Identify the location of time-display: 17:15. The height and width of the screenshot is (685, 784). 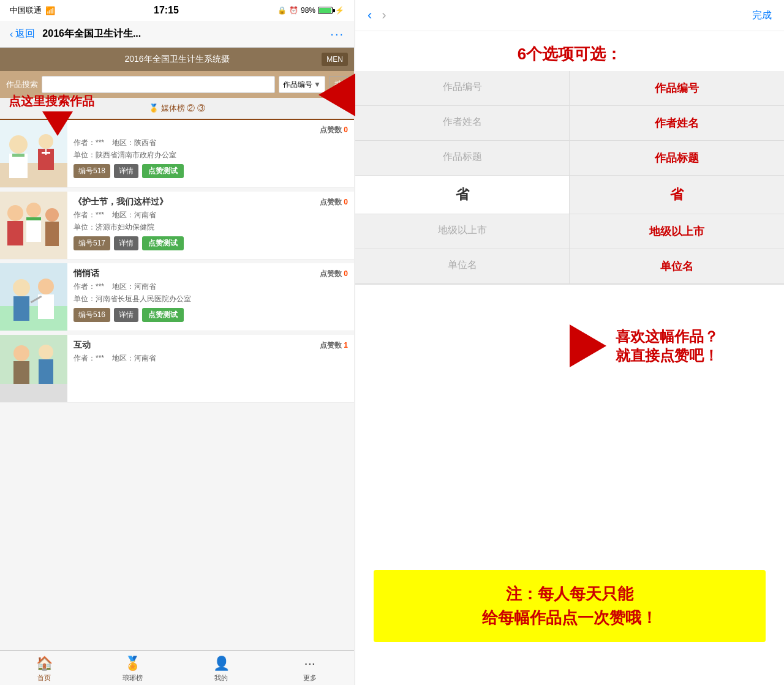
(167, 10).